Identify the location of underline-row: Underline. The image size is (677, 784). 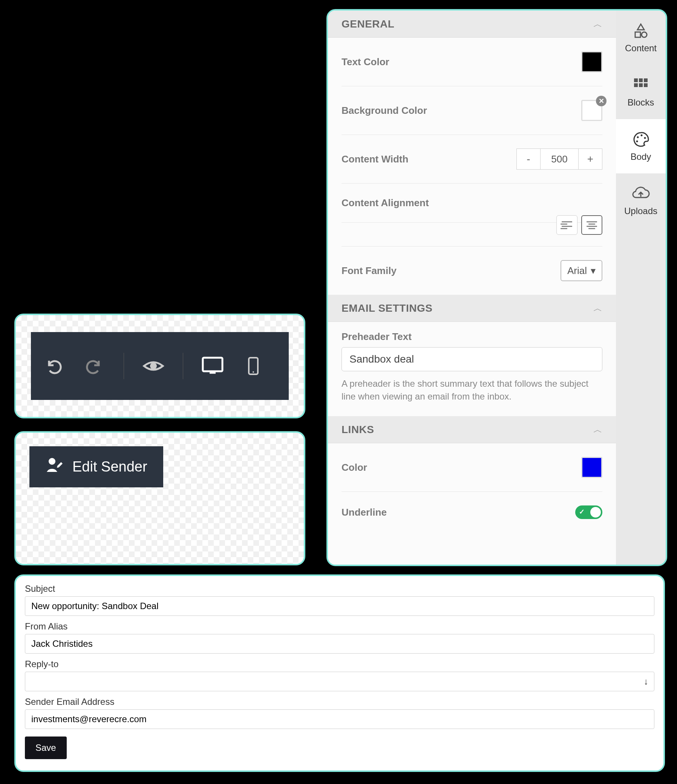
(472, 512).